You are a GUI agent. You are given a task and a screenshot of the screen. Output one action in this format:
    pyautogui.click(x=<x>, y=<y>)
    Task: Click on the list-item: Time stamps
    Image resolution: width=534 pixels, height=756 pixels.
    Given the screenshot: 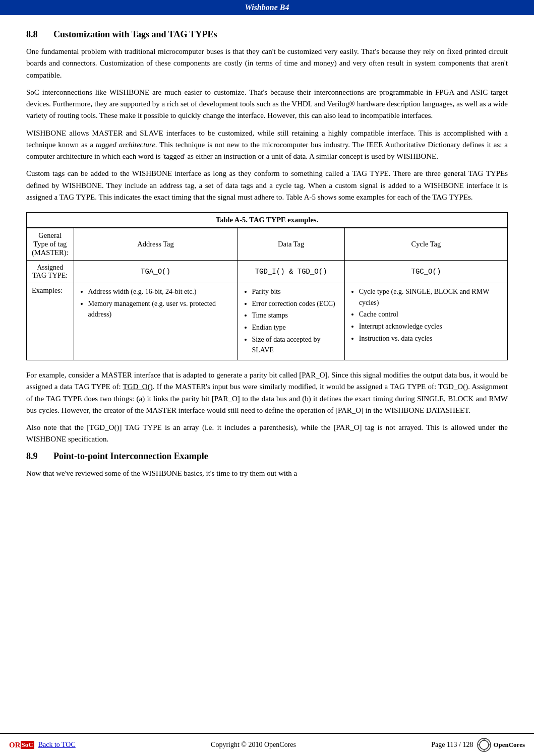 What is the action you would take?
    pyautogui.click(x=295, y=316)
    